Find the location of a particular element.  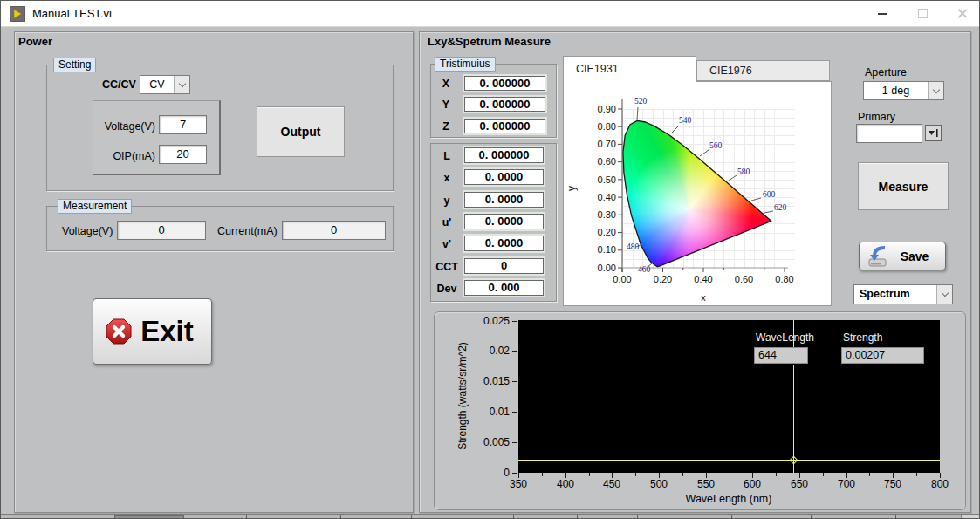

tristimulus-label: Tristimuius is located at coordinates (465, 65).